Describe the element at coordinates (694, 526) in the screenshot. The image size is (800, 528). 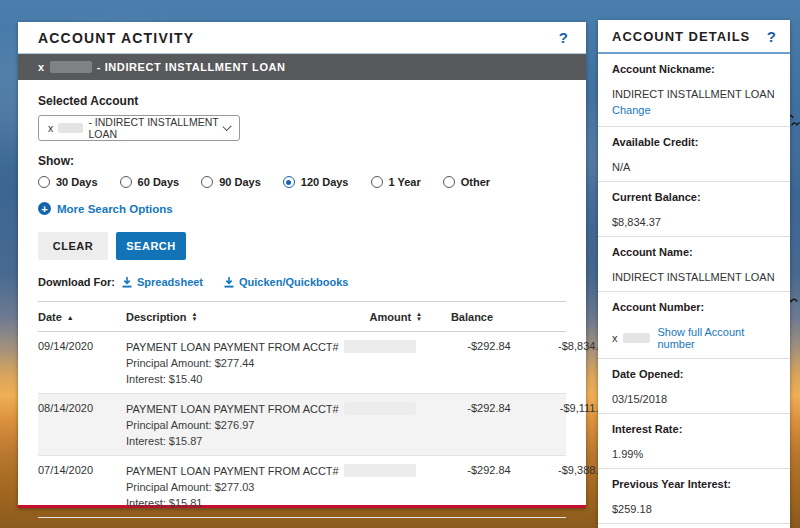
I see `detail-ytd-interest: Year To Date Interest:` at that location.